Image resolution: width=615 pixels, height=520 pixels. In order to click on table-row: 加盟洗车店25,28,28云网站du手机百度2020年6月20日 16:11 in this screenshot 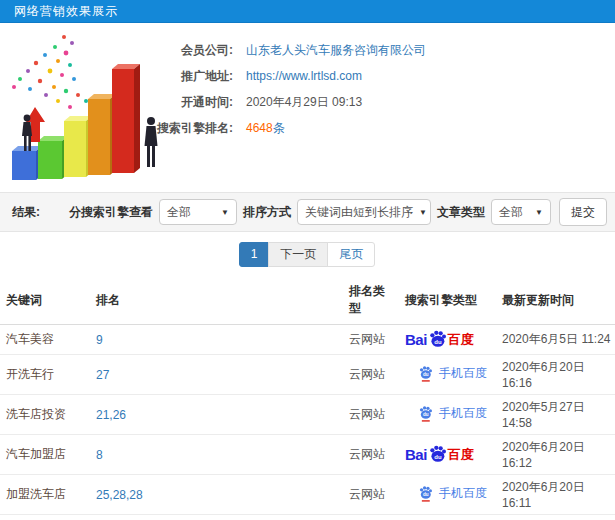, I will do `click(308, 495)`.